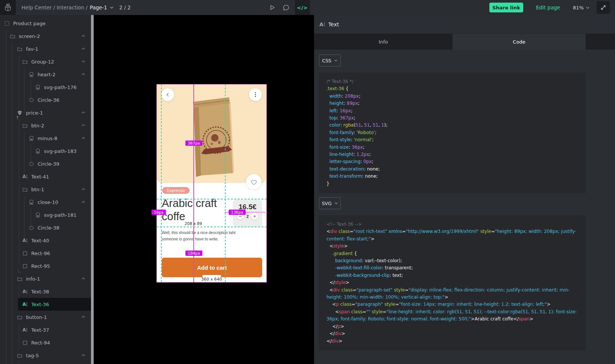 This screenshot has width=615, height=364. What do you see at coordinates (68, 8) in the screenshot?
I see `breadcrumb: Help Center / Interaction / Page-1` at bounding box center [68, 8].